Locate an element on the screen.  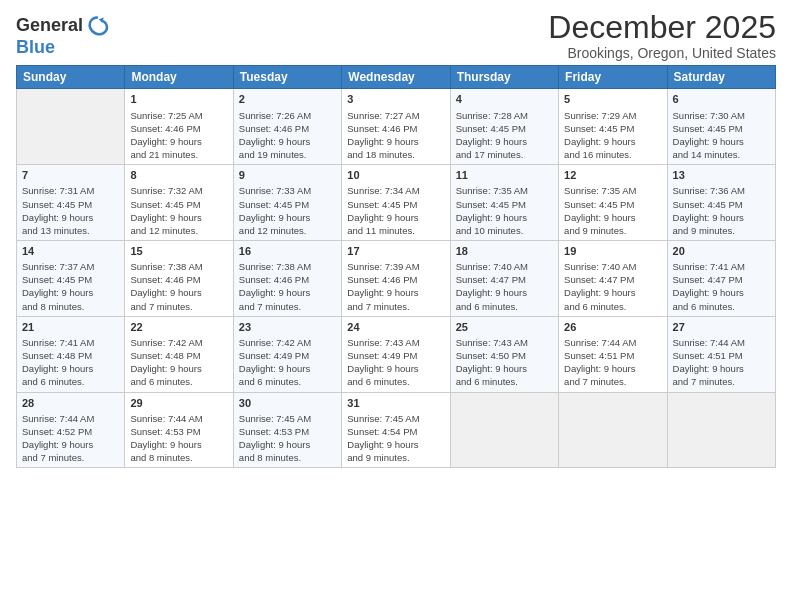
day-number: 24 is located at coordinates (396, 328).